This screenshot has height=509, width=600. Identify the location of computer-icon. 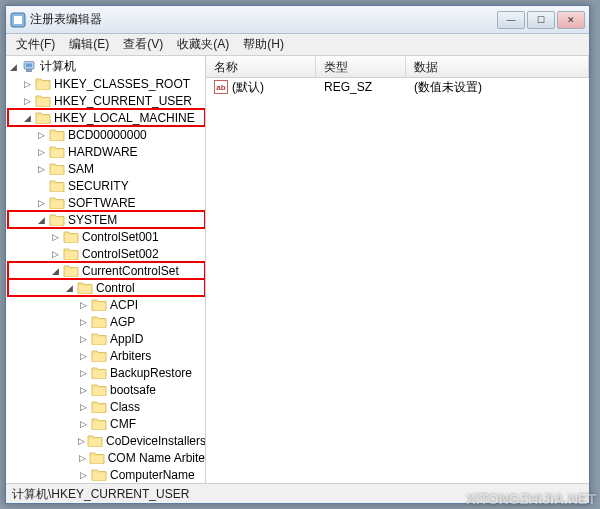
(29, 66).